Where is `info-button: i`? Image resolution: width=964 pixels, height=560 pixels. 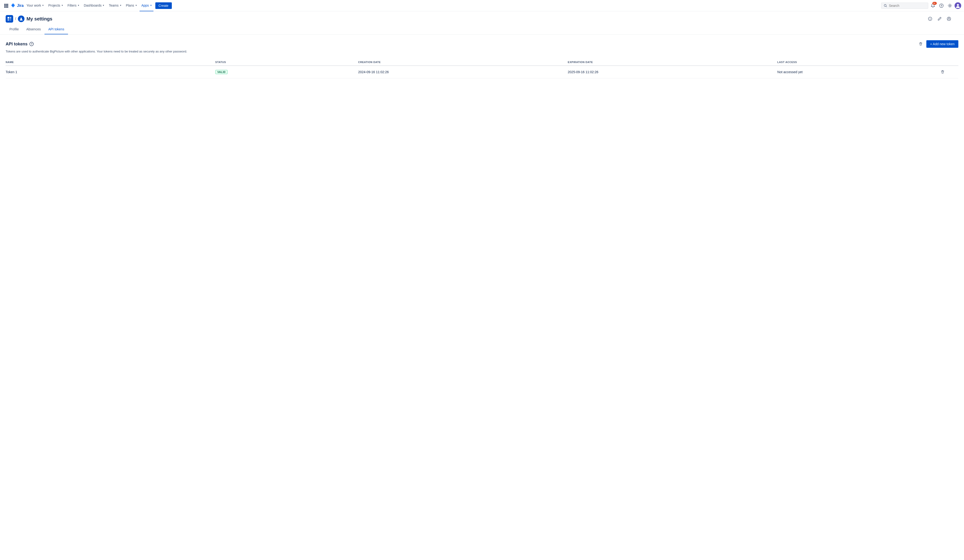 info-button: i is located at coordinates (930, 19).